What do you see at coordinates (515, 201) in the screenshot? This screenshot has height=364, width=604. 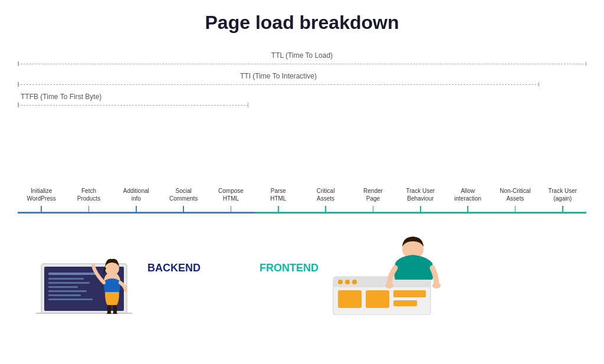 I see `step-10: Non-CriticalAssets` at bounding box center [515, 201].